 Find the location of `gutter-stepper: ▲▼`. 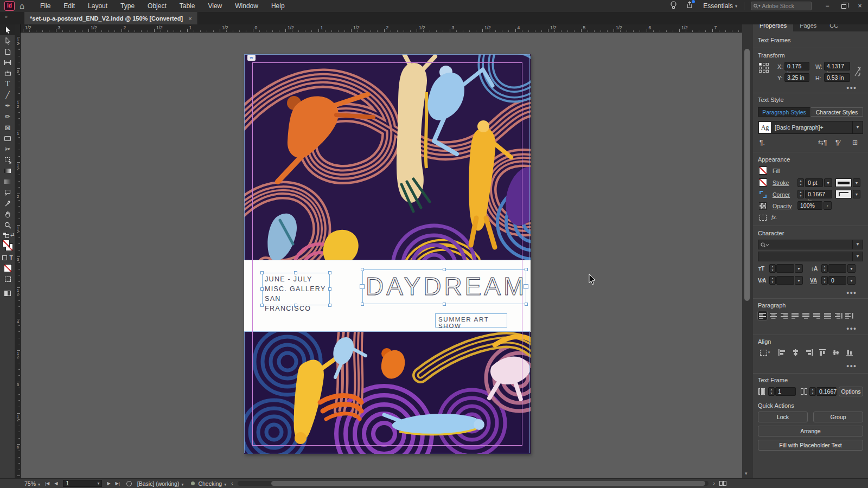

gutter-stepper: ▲▼ is located at coordinates (813, 391).